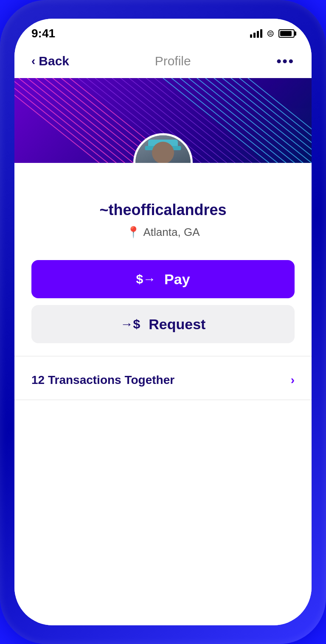  Describe the element at coordinates (171, 232) in the screenshot. I see `location-text: Atlanta, GA` at that location.